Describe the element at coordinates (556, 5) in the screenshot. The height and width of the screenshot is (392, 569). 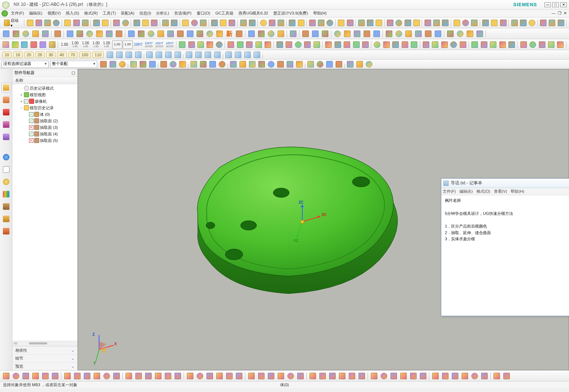
I see `maximize-button: □` at that location.